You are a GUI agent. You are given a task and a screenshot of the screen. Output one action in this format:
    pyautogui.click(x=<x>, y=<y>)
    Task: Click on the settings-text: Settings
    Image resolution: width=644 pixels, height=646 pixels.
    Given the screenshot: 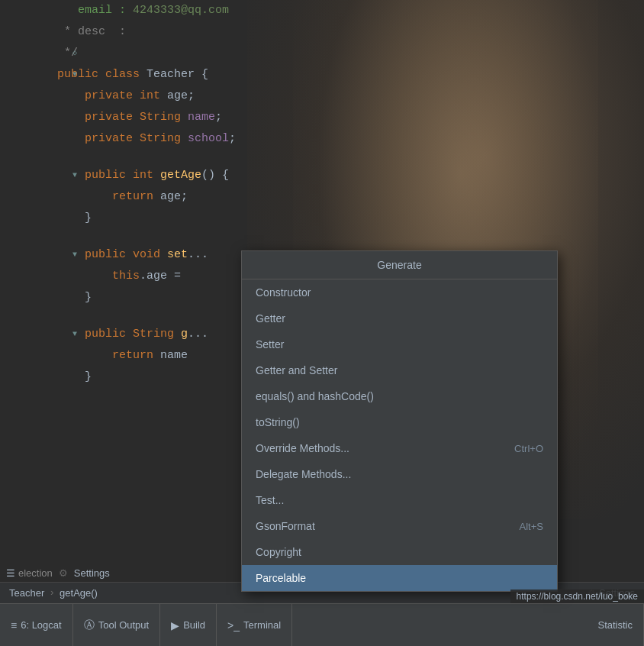 What is the action you would take?
    pyautogui.click(x=92, y=573)
    